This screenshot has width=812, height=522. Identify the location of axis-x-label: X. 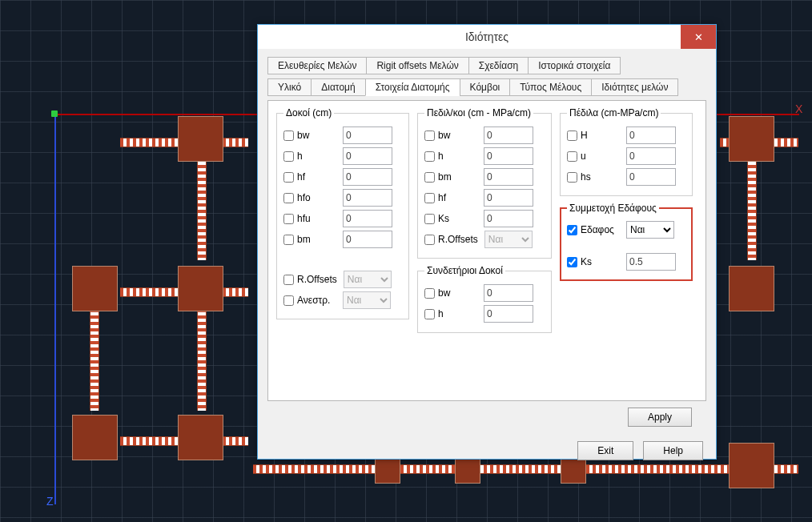
(799, 109).